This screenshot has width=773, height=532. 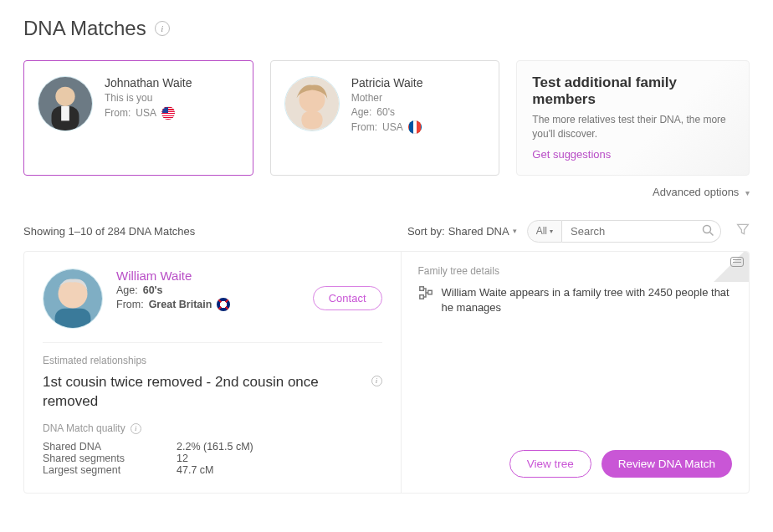 I want to click on get-suggestions-link: Get suggestions, so click(x=571, y=154).